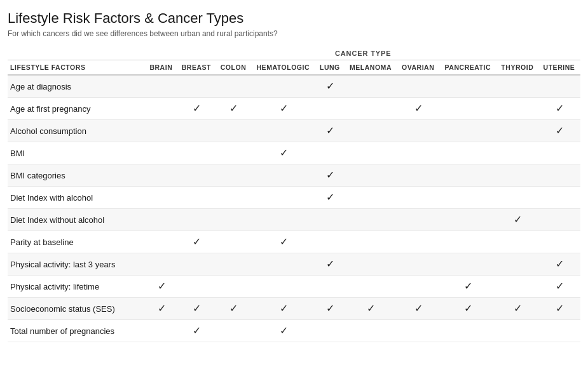  What do you see at coordinates (294, 109) in the screenshot?
I see `table-row: Age at first pregnancy✓✓✓✓✓` at bounding box center [294, 109].